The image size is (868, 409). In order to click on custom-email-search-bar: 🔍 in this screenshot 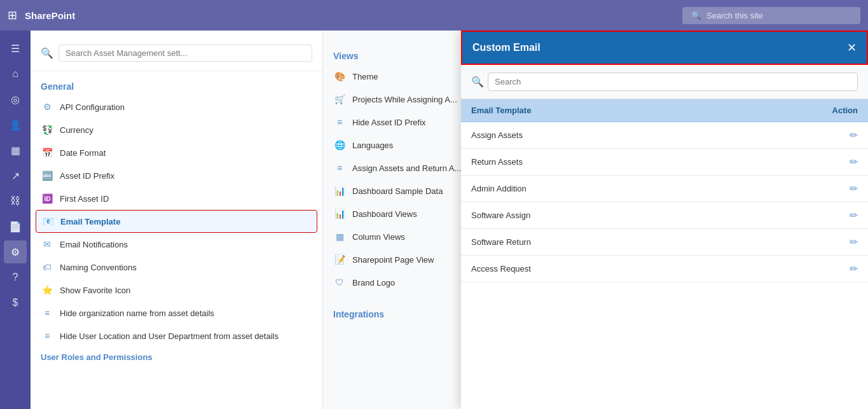, I will do `click(665, 82)`.